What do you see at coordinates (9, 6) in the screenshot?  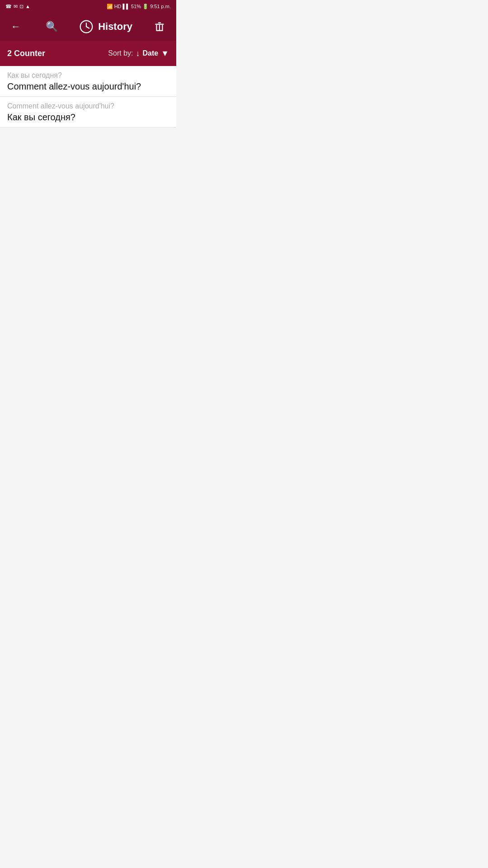 I see `whatsapp-icon: ☎` at bounding box center [9, 6].